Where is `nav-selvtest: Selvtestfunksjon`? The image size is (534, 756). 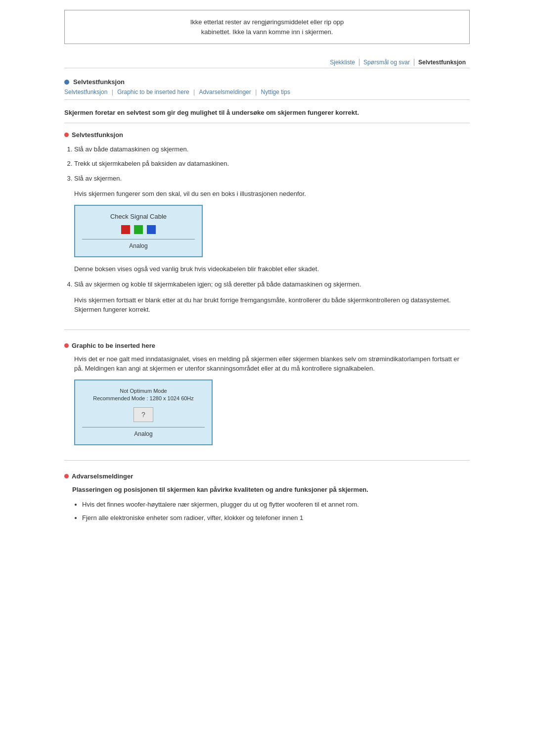 nav-selvtest: Selvtestfunksjon is located at coordinates (442, 62).